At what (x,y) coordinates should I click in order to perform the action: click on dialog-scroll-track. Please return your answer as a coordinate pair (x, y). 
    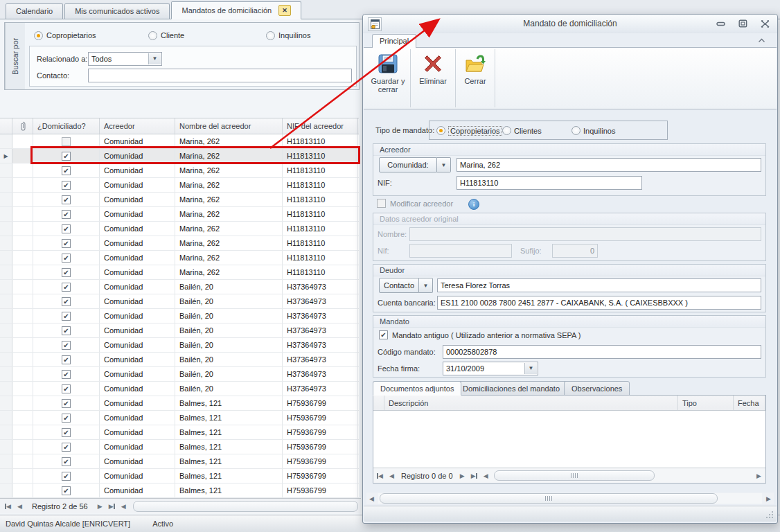
    Looking at the image, I should click on (570, 499).